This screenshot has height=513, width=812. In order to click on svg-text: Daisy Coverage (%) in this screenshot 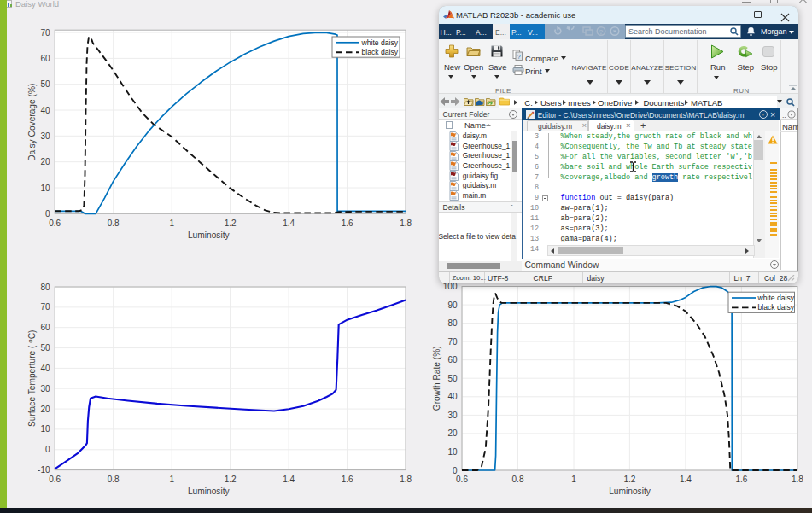, I will do `click(32, 123)`.